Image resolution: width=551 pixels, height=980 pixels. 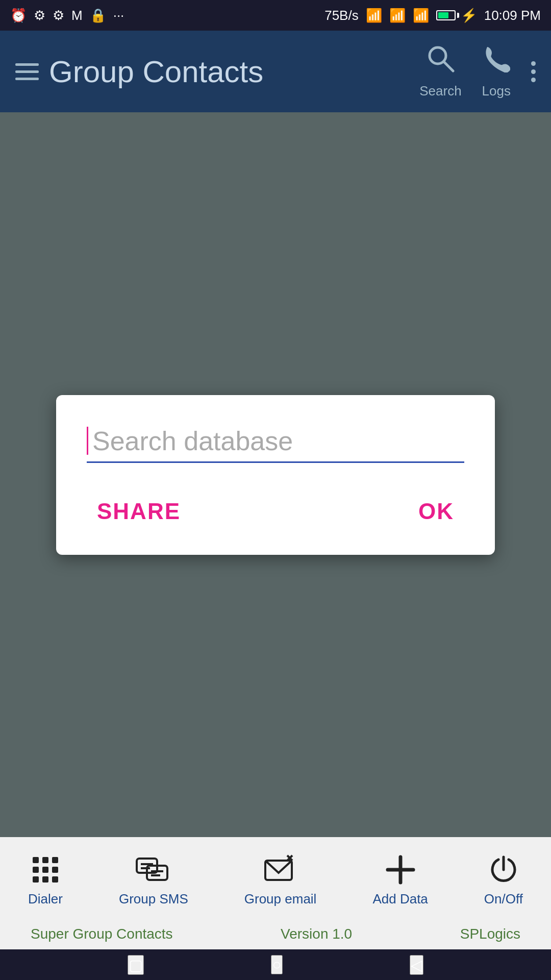 What do you see at coordinates (88, 441) in the screenshot?
I see `text-cursor` at bounding box center [88, 441].